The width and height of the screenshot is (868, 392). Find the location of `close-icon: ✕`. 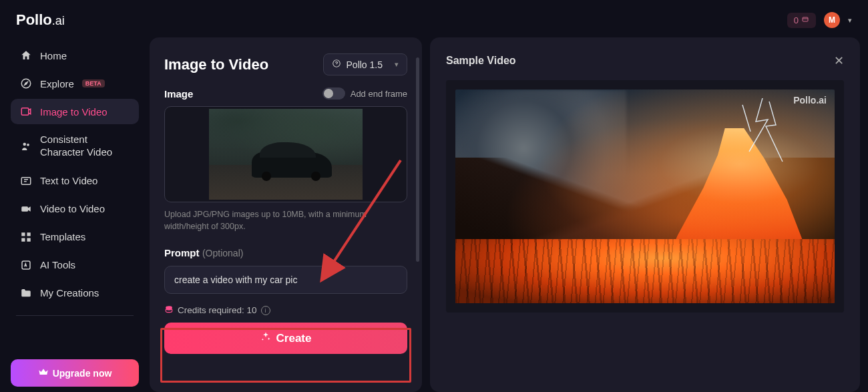

close-icon: ✕ is located at coordinates (839, 61).